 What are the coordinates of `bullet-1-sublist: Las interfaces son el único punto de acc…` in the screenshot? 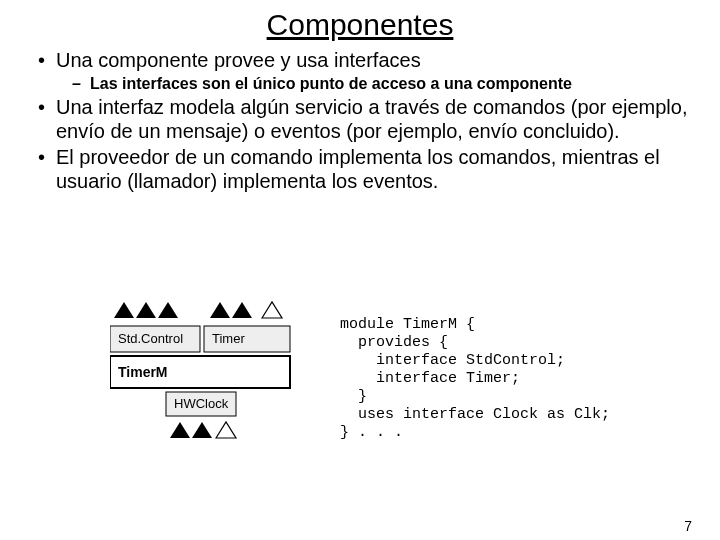 It's located at (386, 84).